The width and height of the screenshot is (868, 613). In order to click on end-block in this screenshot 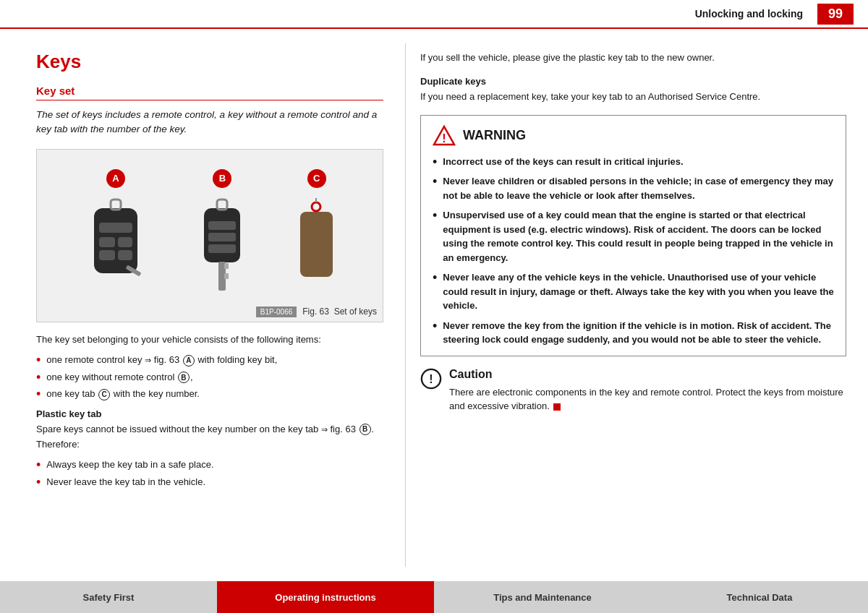, I will do `click(557, 407)`.